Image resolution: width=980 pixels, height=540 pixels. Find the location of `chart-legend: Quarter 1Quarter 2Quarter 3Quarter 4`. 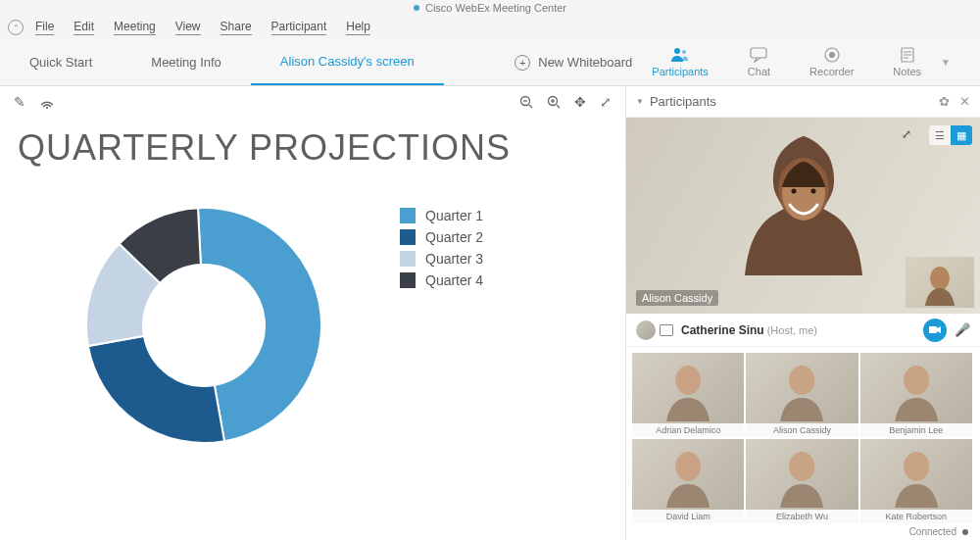

chart-legend: Quarter 1Quarter 2Quarter 3Quarter 4 is located at coordinates (441, 251).